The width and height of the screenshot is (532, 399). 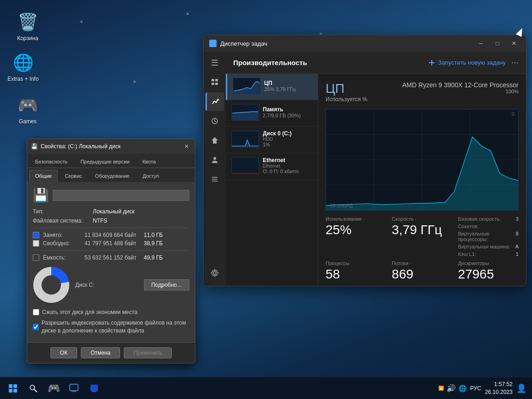 I want to click on tray-volume-icon: 🔊, so click(x=451, y=388).